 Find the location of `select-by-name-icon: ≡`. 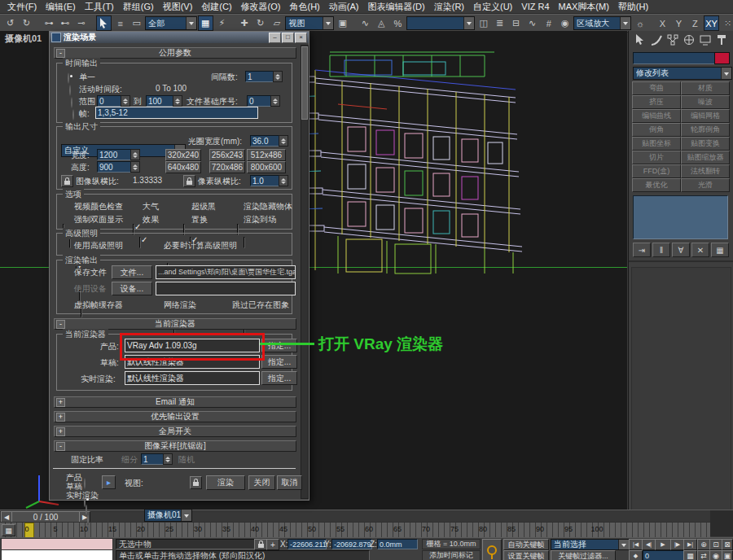

select-by-name-icon: ≡ is located at coordinates (121, 23).